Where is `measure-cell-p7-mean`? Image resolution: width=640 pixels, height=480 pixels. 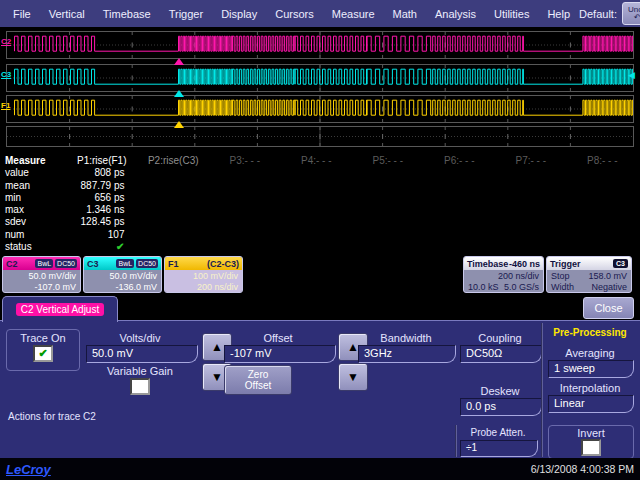
measure-cell-p7-mean is located at coordinates (531, 186).